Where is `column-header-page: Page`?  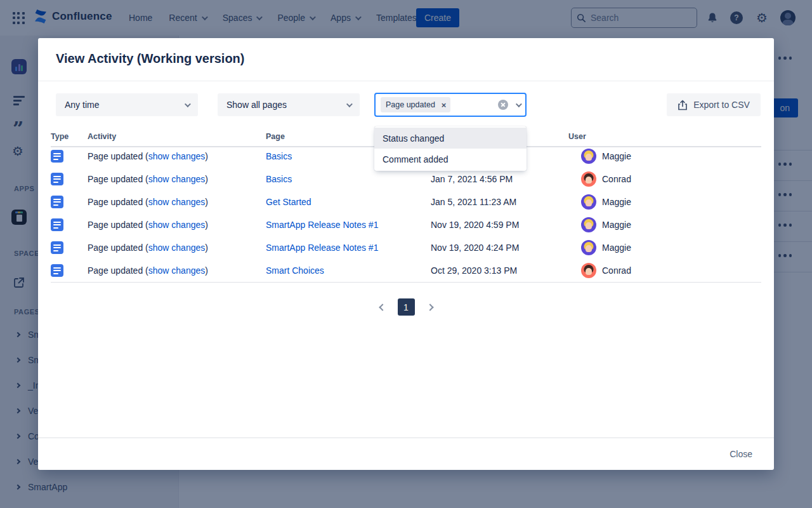 column-header-page: Page is located at coordinates (275, 137).